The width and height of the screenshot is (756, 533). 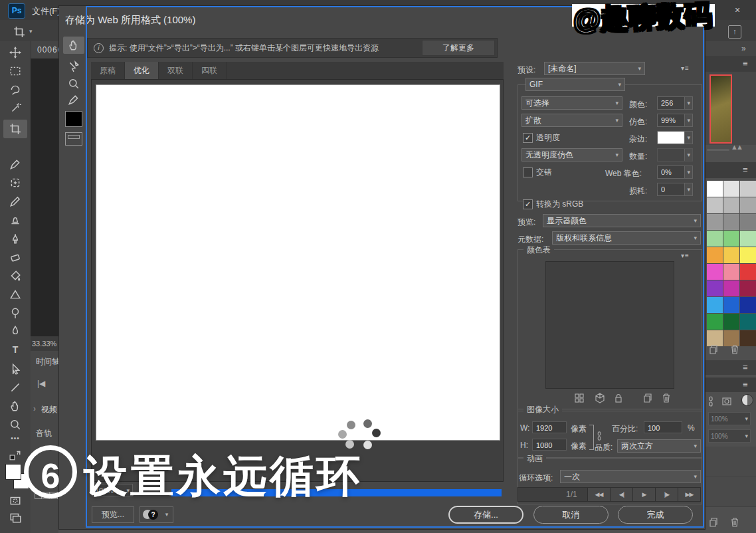 What do you see at coordinates (713, 350) in the screenshot?
I see `new-swatch-icon` at bounding box center [713, 350].